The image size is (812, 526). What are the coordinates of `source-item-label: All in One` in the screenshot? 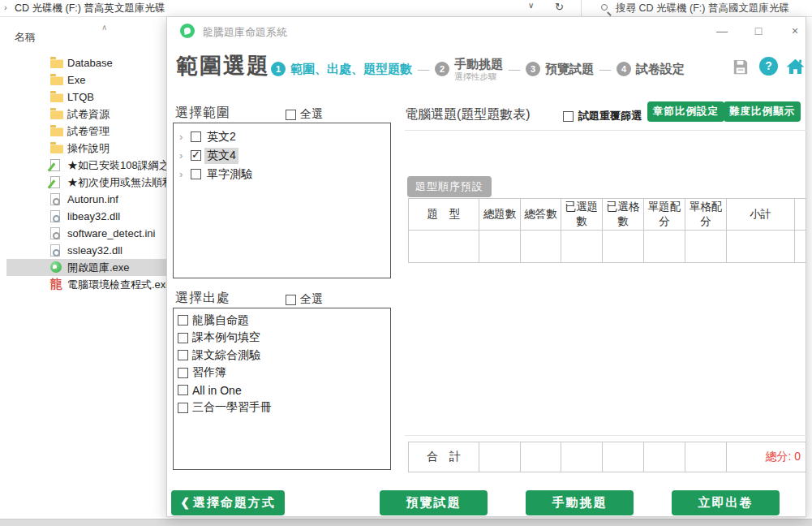 It's located at (217, 390).